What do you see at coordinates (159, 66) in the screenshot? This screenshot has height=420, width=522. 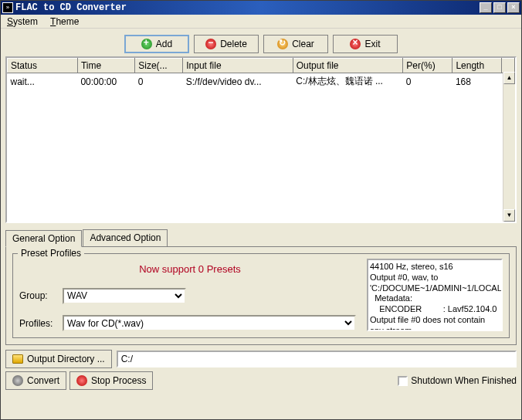 I see `col-size: Size(...` at bounding box center [159, 66].